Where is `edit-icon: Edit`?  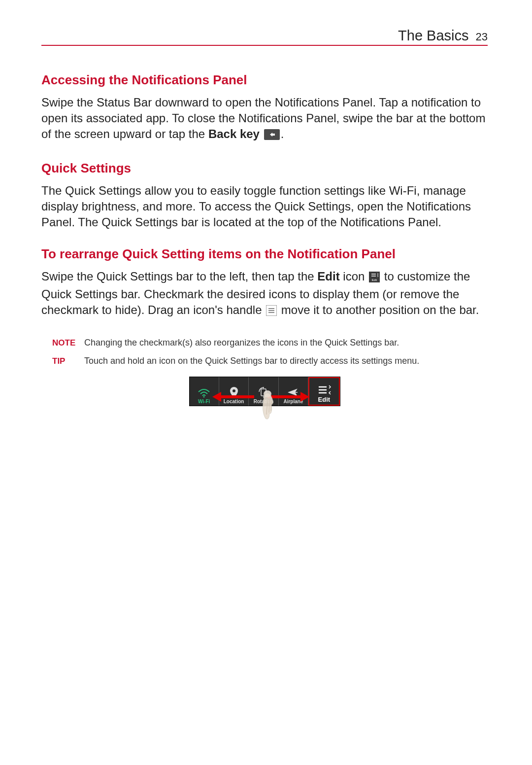 edit-icon: Edit is located at coordinates (374, 278).